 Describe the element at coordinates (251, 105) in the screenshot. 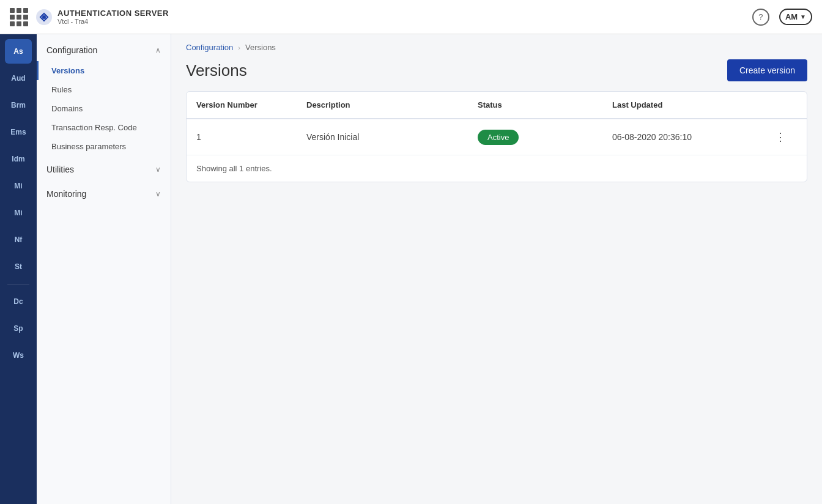

I see `col-version-number: Version Number` at that location.